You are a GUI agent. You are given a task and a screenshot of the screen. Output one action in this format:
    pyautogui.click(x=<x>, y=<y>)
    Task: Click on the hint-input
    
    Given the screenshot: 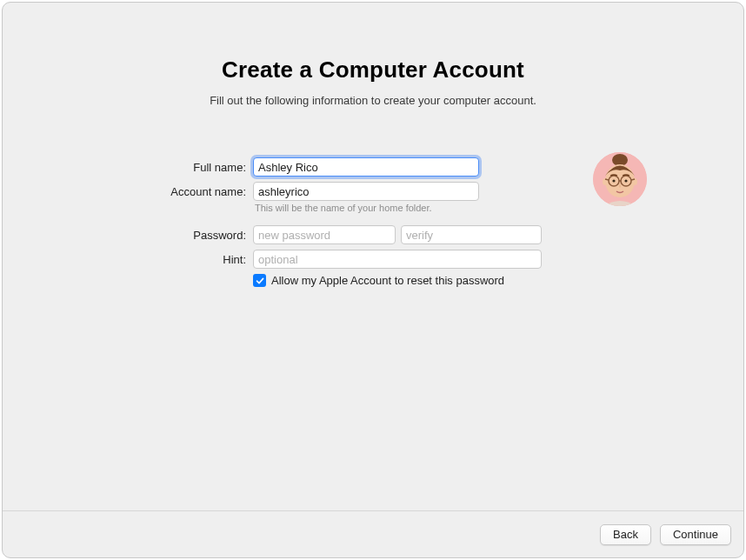 What is the action you would take?
    pyautogui.click(x=397, y=259)
    